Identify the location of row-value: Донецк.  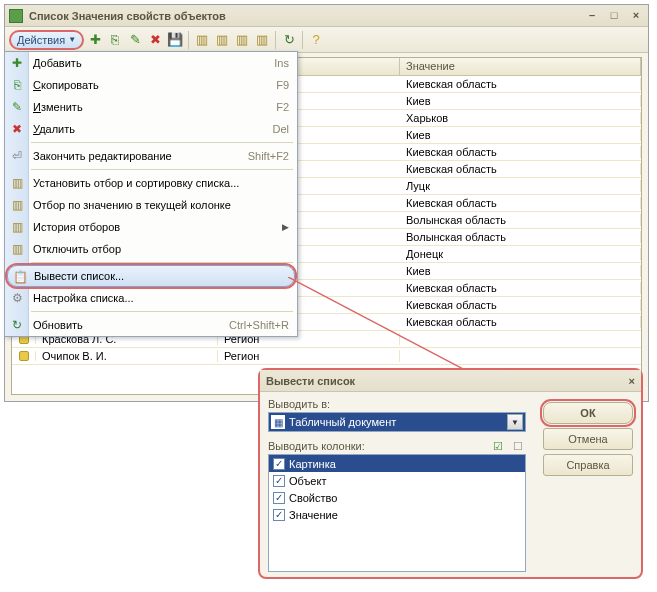
(520, 254).